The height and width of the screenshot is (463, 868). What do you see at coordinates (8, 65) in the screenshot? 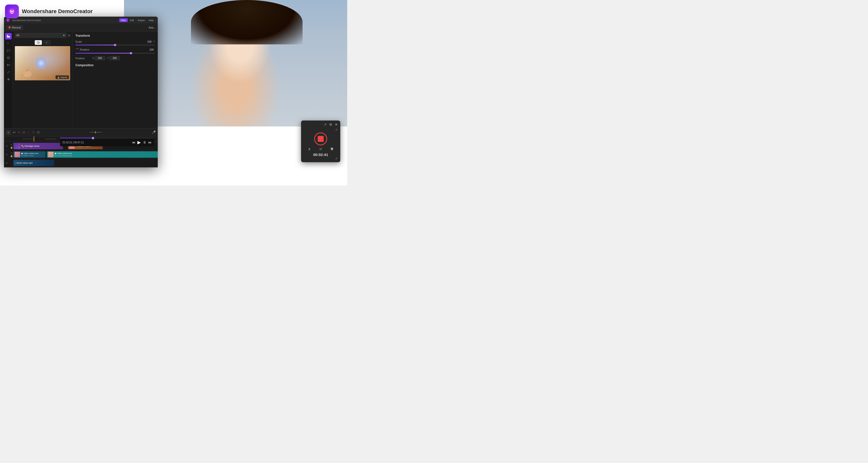
I see `sidebar-icon-skip` at bounding box center [8, 65].